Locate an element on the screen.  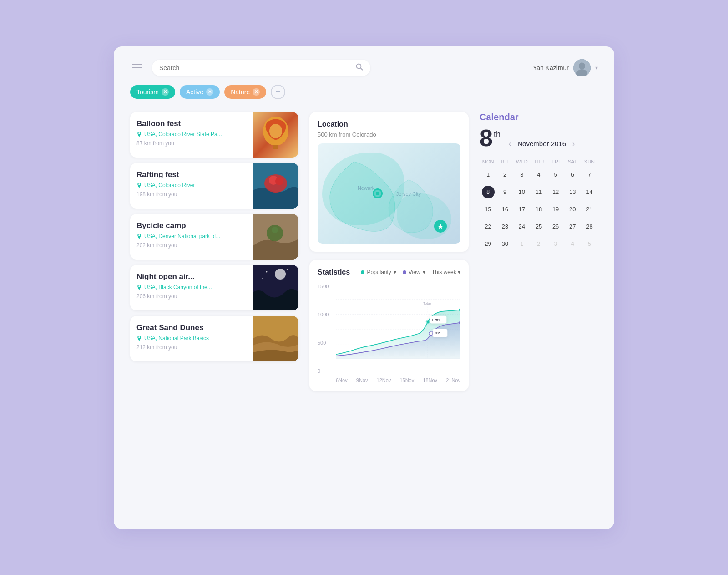
stats-filter: This week ▾ is located at coordinates (446, 272).